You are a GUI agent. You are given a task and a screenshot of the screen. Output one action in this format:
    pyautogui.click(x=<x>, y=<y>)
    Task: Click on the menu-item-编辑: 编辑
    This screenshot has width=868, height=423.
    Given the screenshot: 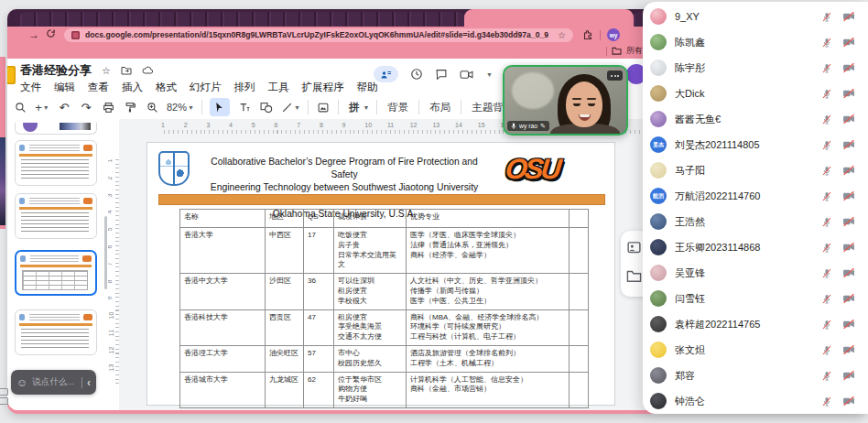 What is the action you would take?
    pyautogui.click(x=64, y=88)
    